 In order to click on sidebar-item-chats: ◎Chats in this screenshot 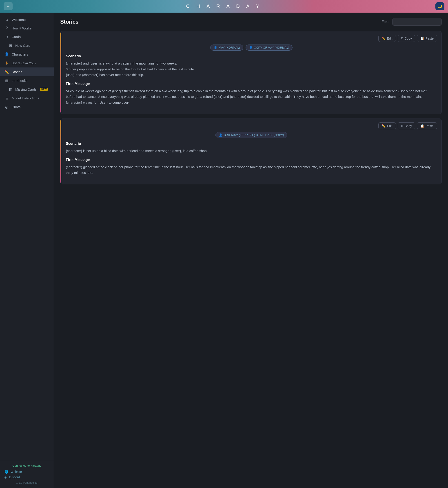, I will do `click(27, 107)`.